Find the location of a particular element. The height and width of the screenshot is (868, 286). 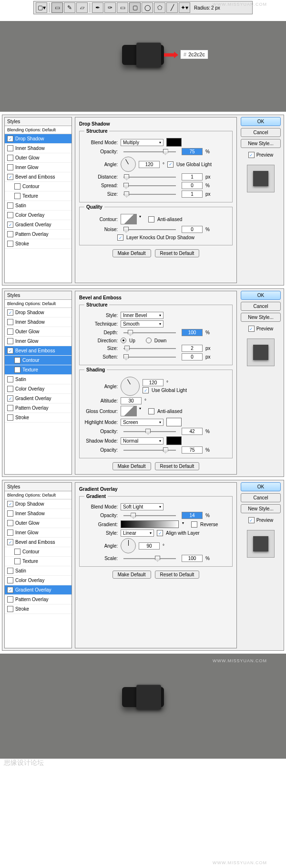

angle-input: 120 is located at coordinates (149, 164).